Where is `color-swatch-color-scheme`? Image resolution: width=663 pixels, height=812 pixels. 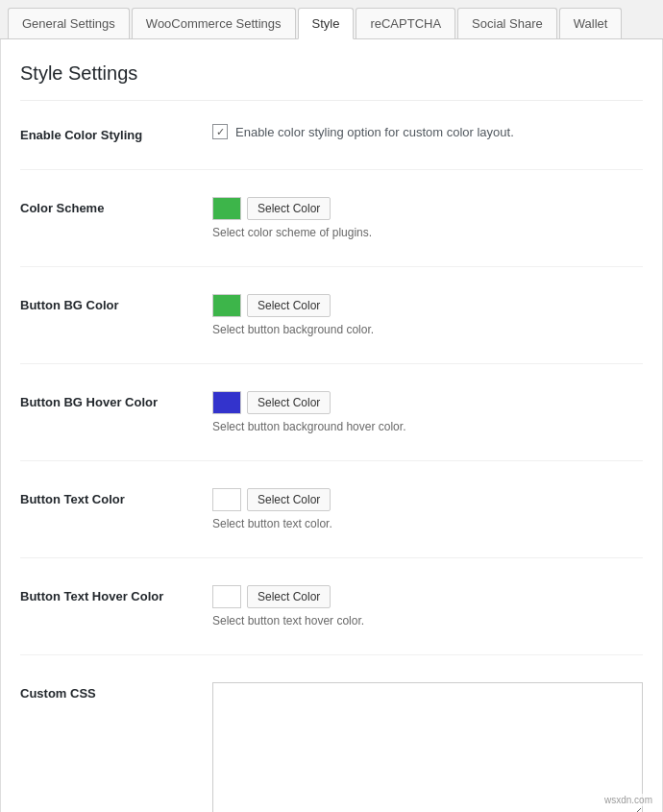 color-swatch-color-scheme is located at coordinates (227, 209).